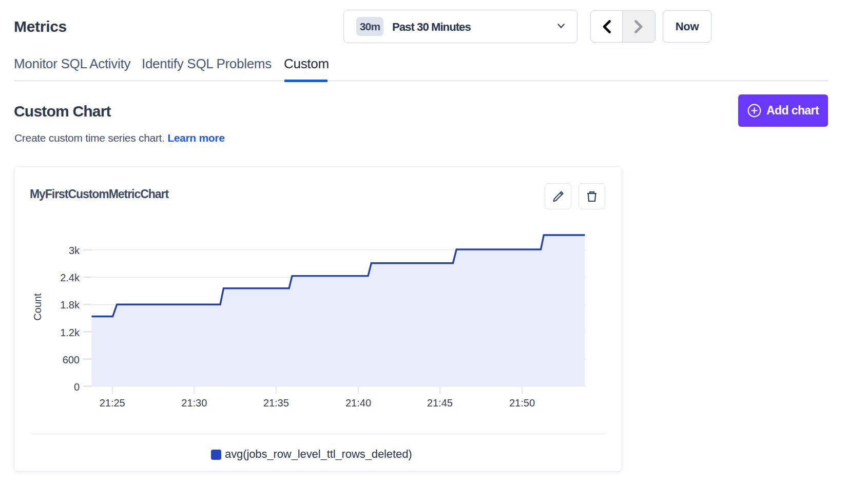 The image size is (847, 504). I want to click on svg-text: 21:50, so click(522, 403).